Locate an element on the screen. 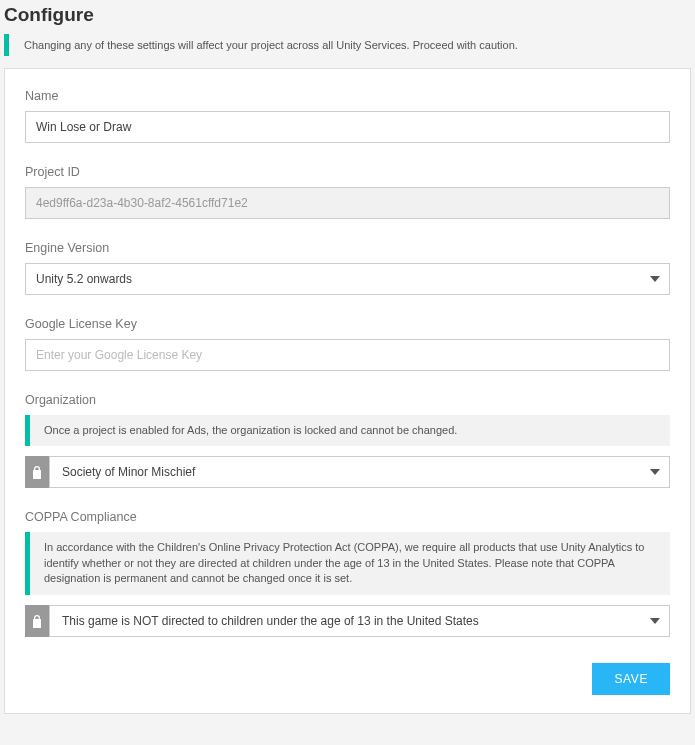  coppa-select-wrap: This game is NOT directed to children un… is located at coordinates (360, 621).